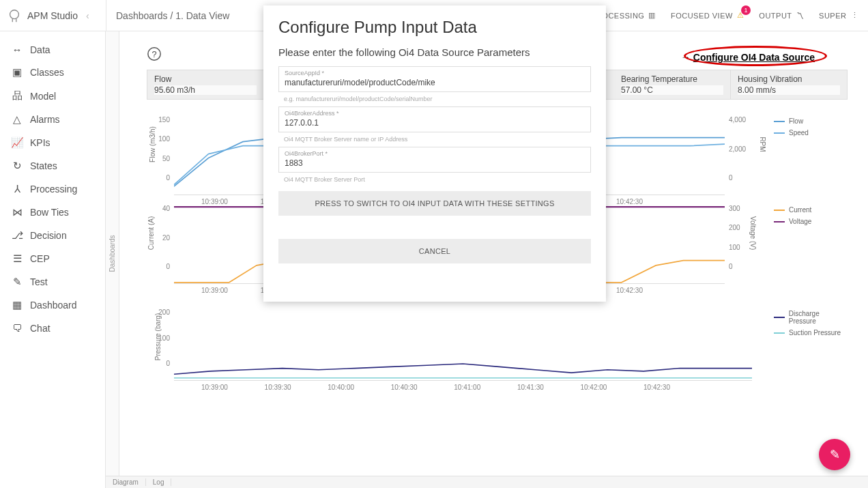  What do you see at coordinates (811, 317) in the screenshot?
I see `legend-item: Discharge Pressure` at bounding box center [811, 317].